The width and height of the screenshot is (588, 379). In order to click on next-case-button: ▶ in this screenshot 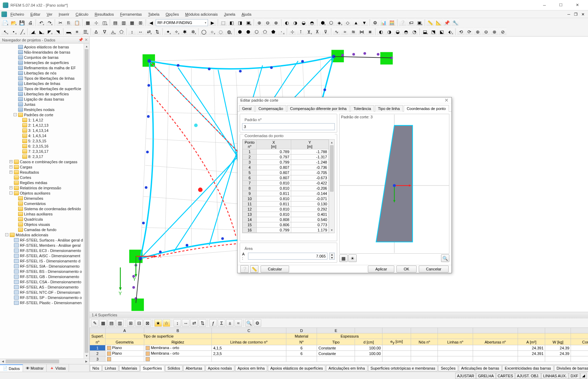, I will do `click(212, 23)`.